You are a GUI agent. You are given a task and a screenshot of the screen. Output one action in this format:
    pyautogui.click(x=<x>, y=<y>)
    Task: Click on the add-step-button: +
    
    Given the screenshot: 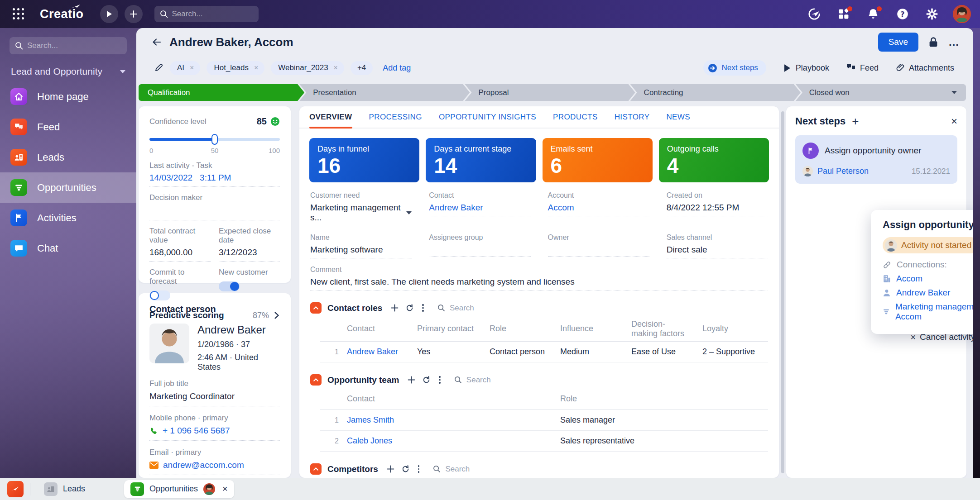 What is the action you would take?
    pyautogui.click(x=855, y=121)
    